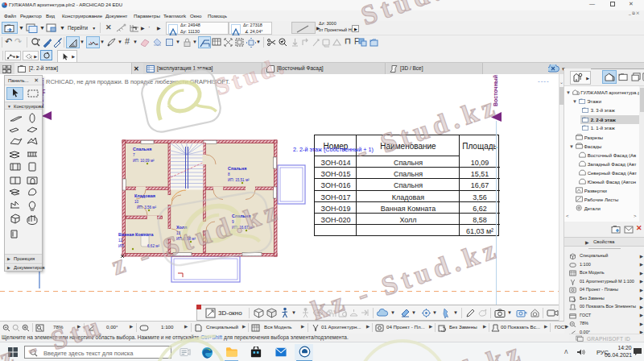  I want to click on svg-text: 10, so click(137, 201).